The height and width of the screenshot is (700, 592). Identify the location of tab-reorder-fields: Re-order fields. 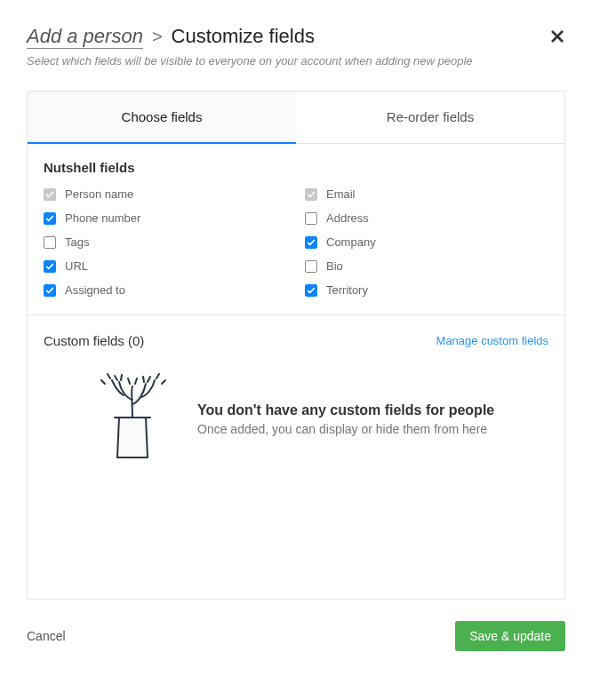
(430, 117).